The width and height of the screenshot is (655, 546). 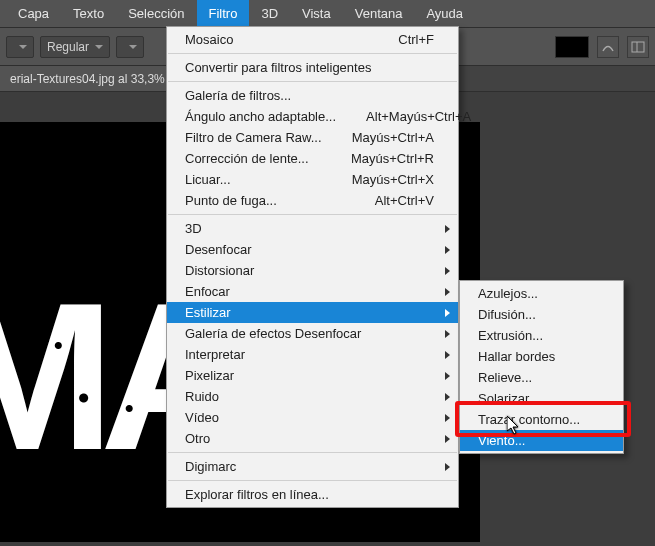 What do you see at coordinates (312, 180) in the screenshot?
I see `menu-item-licuar: Licuar...Mayús+Ctrl+X` at bounding box center [312, 180].